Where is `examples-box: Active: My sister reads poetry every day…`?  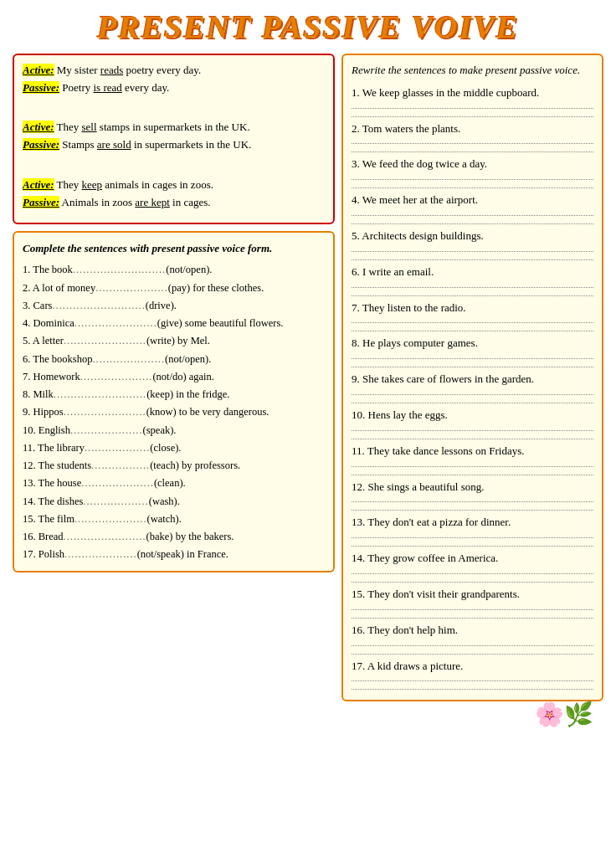 examples-box: Active: My sister reads poetry every day… is located at coordinates (174, 139).